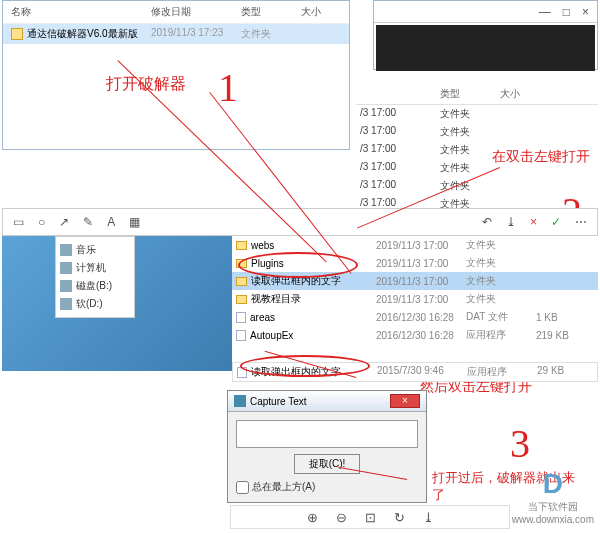 The height and width of the screenshot is (533, 600). Describe the element at coordinates (556, 222) in the screenshot. I see `confirm-icon: ✓` at that location.